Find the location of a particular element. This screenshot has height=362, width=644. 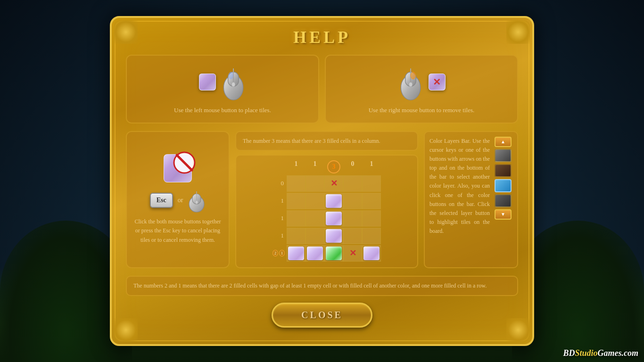

cell-x-icon: ✕ is located at coordinates (334, 183).